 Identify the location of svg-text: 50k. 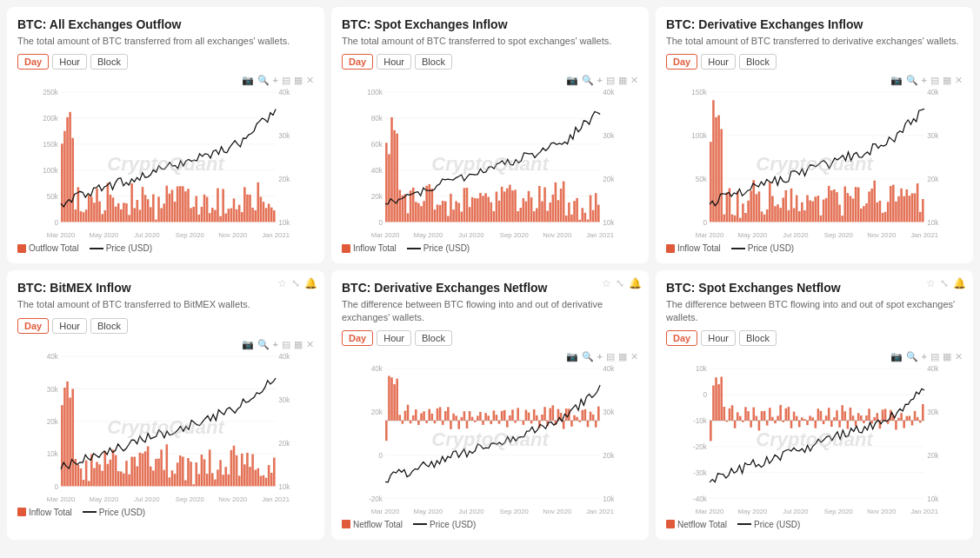
(53, 196).